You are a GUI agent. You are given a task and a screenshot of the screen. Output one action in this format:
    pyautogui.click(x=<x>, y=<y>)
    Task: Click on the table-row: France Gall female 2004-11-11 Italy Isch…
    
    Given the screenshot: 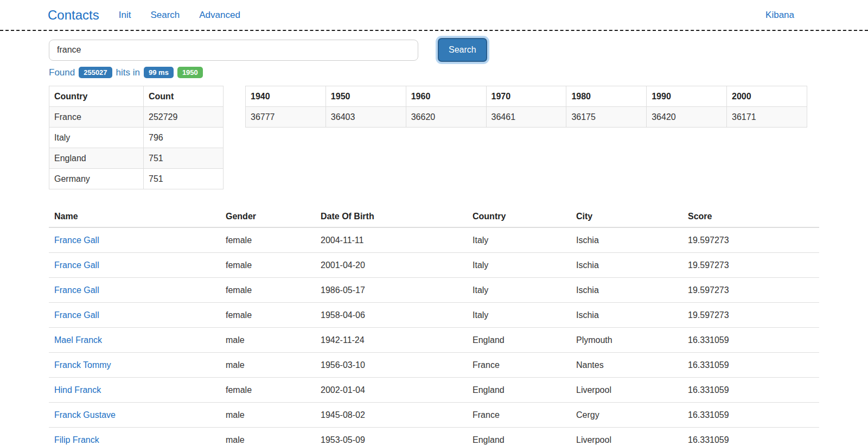 What is the action you would take?
    pyautogui.click(x=434, y=240)
    